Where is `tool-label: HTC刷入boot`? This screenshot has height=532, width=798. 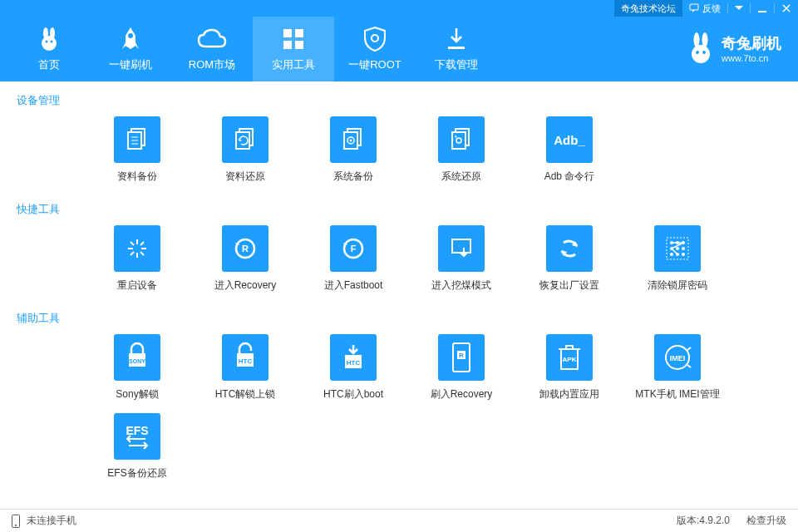 tool-label: HTC刷入boot is located at coordinates (353, 394).